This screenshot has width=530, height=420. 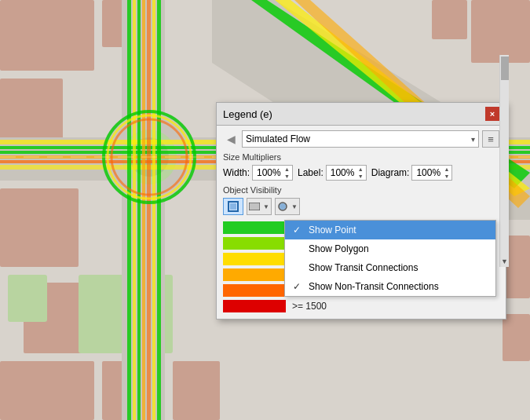 What do you see at coordinates (361, 139) in the screenshot?
I see `flow-dropdown-row: ◀ Simulated Flow ▾ ≡` at bounding box center [361, 139].